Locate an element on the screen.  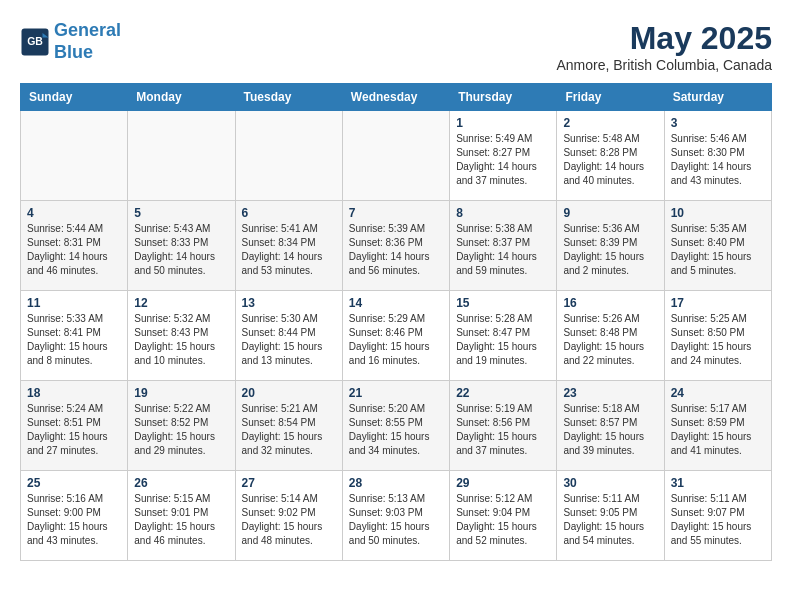
calendar-week-row: 4Sunrise: 5:44 AMSunset: 8:31 PMDaylight… is located at coordinates (396, 246).